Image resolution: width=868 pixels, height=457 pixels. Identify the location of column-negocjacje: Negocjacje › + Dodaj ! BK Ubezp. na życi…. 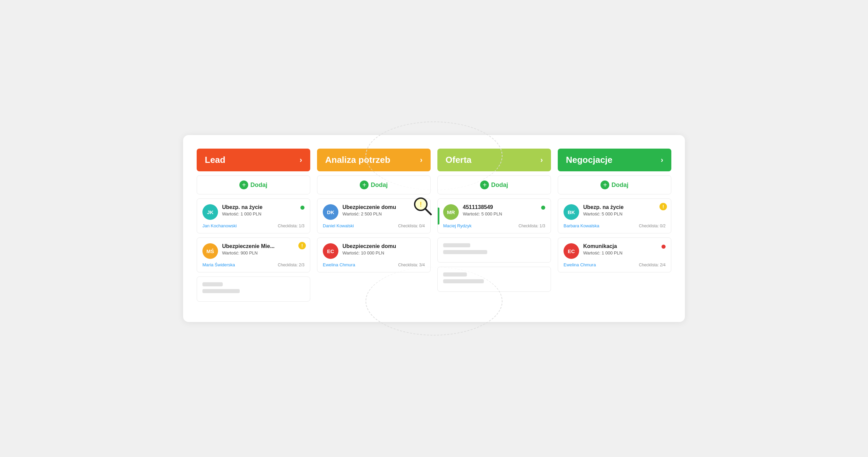
(614, 225).